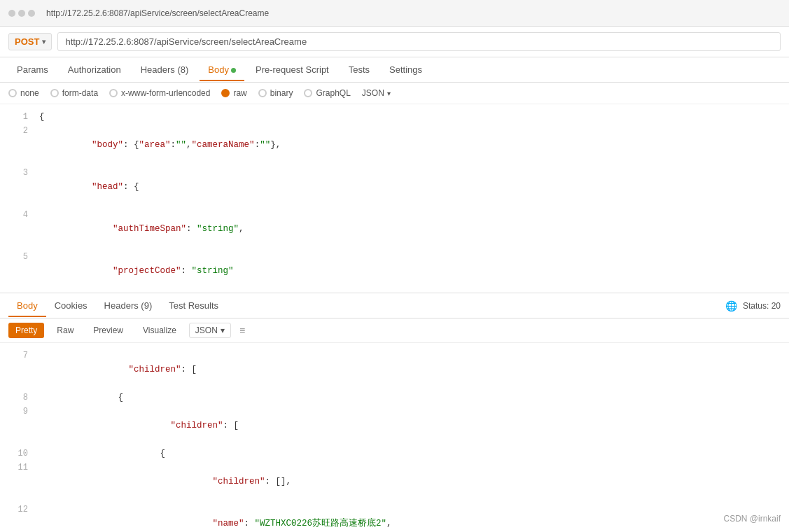 This screenshot has width=789, height=532. Describe the element at coordinates (24, 93) in the screenshot. I see `radio-none: none` at that location.